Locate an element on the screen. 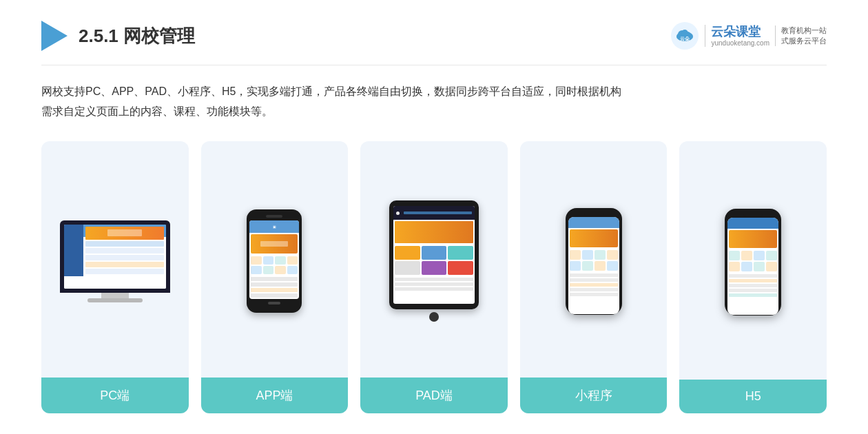  card-pad: PAD端 is located at coordinates (434, 277).